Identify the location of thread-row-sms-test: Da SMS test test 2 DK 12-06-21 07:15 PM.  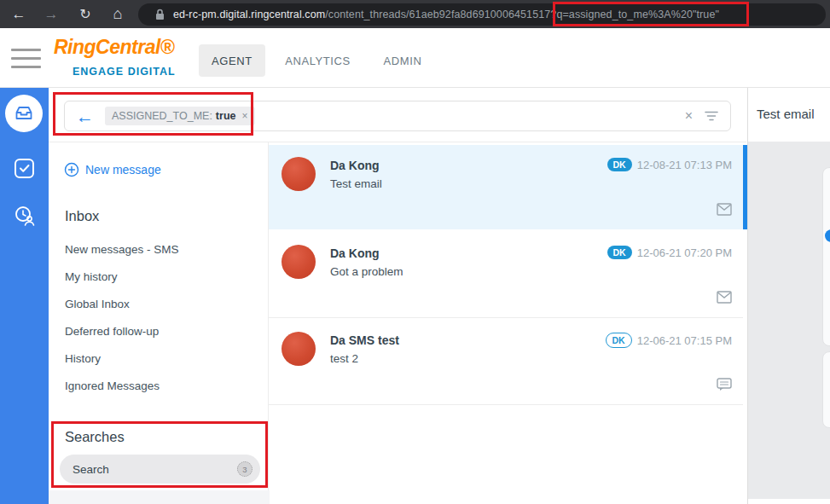
(506, 362).